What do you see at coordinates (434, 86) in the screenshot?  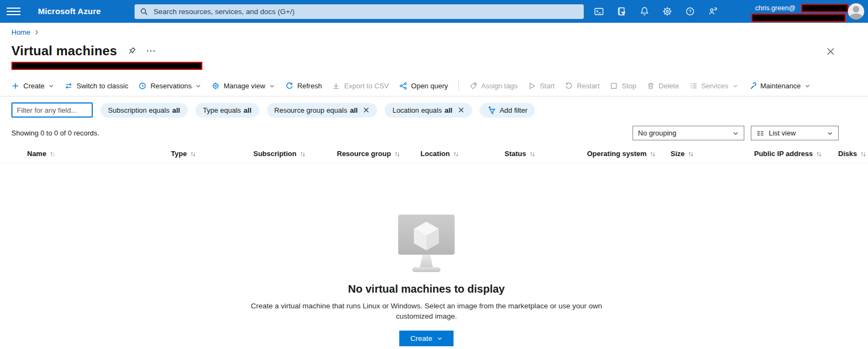 I see `command-toolbar: Create Switch to classic Reservations Ma…` at bounding box center [434, 86].